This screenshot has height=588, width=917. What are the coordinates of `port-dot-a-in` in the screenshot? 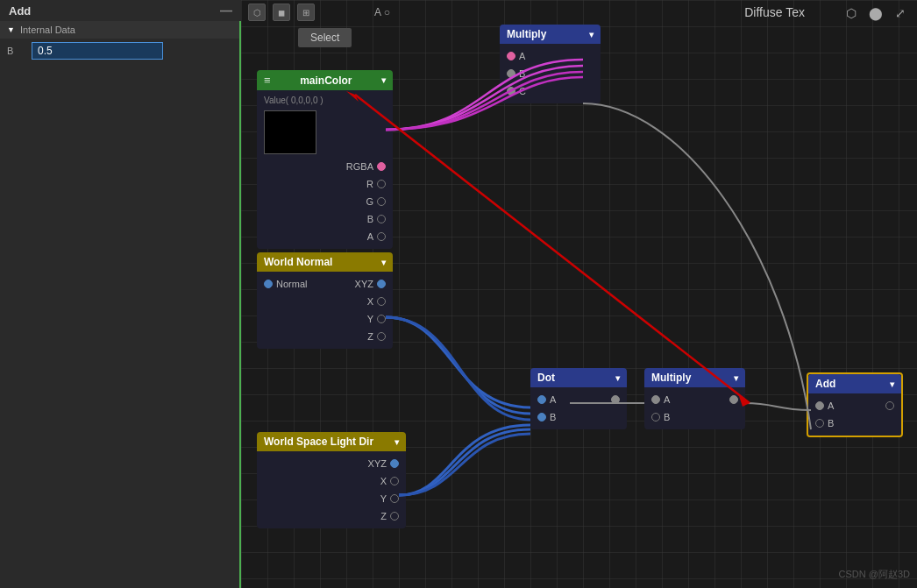 It's located at (542, 400).